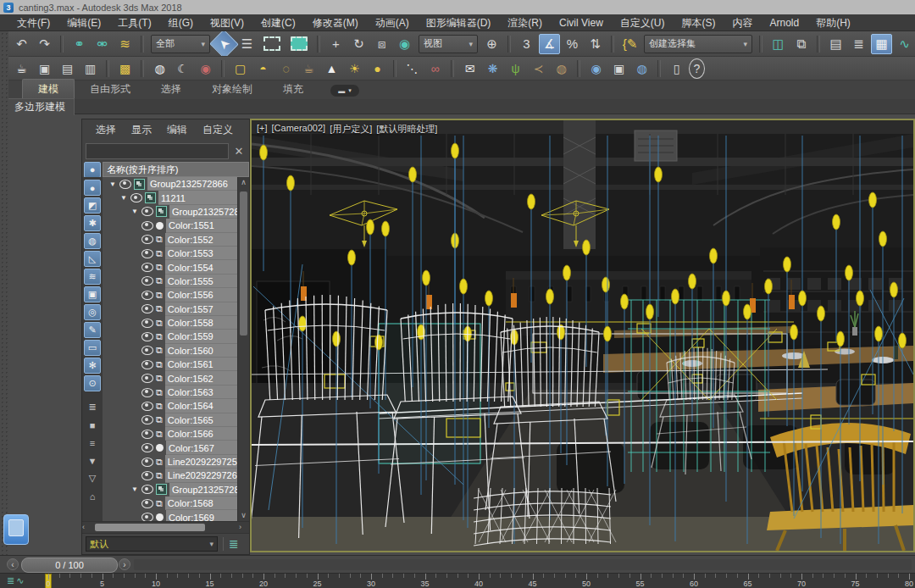 This screenshot has height=588, width=915. I want to click on toggle-scene-explorer-button: ▤, so click(835, 44).